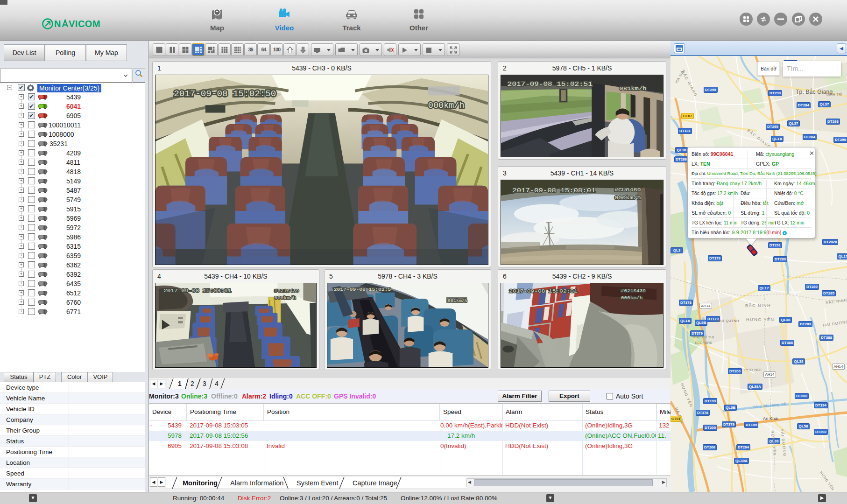 The height and width of the screenshot is (504, 847). What do you see at coordinates (197, 291) in the screenshot?
I see `svg-text: 2017-09-08 15:03:01` at bounding box center [197, 291].